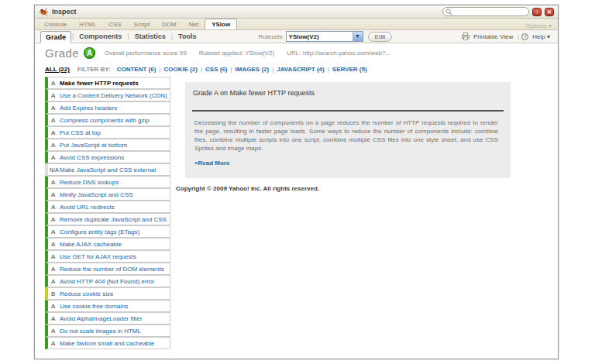 This screenshot has width=595, height=364. Describe the element at coordinates (108, 281) in the screenshot. I see `rule-item-avoid-http-404-not-found-error: AAvoid HTTP 404 (Not Found) error` at that location.